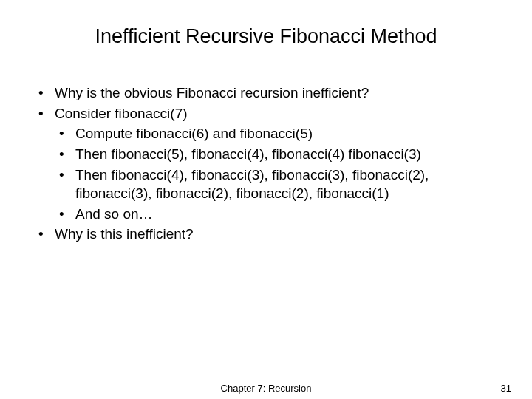  Describe the element at coordinates (114, 214) in the screenshot. I see `bullet-text: And so on…` at that location.